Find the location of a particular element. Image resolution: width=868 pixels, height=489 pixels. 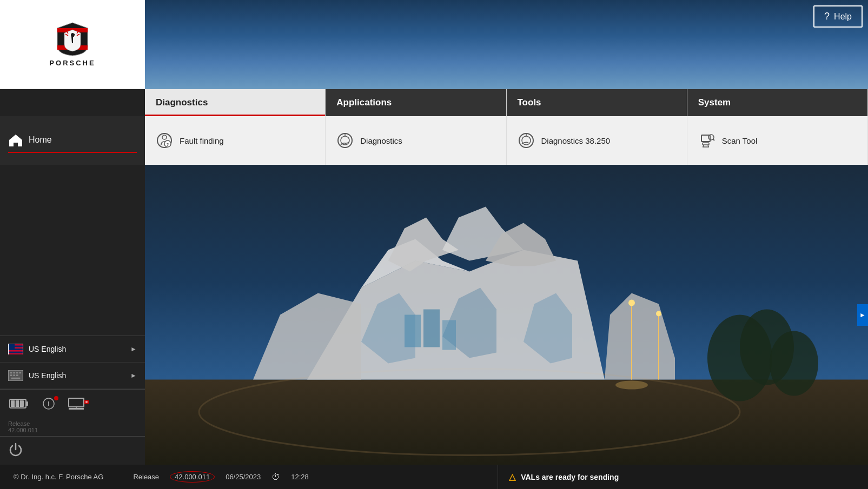

tab-tools: Tools is located at coordinates (597, 103).